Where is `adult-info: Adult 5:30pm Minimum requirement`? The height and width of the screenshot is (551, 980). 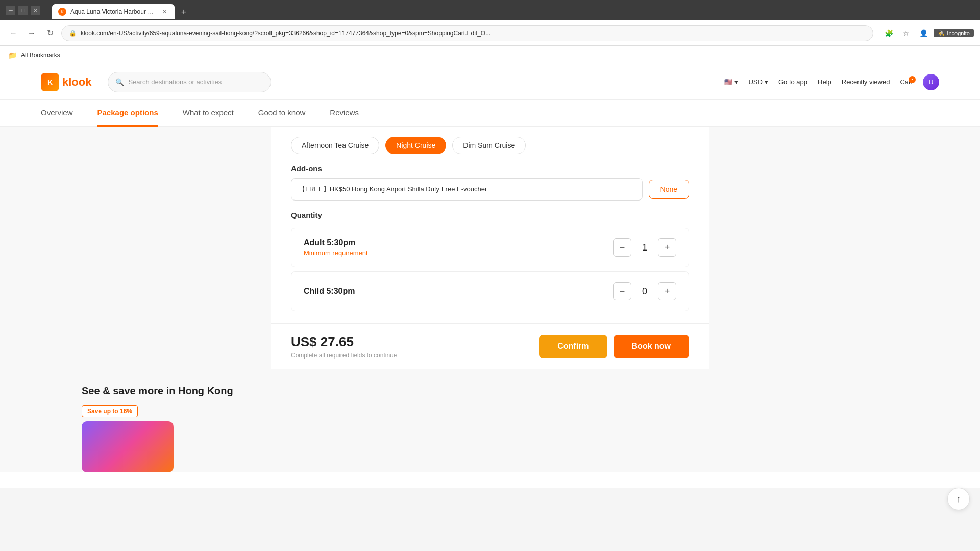 adult-info: Adult 5:30pm Minimum requirement is located at coordinates (336, 247).